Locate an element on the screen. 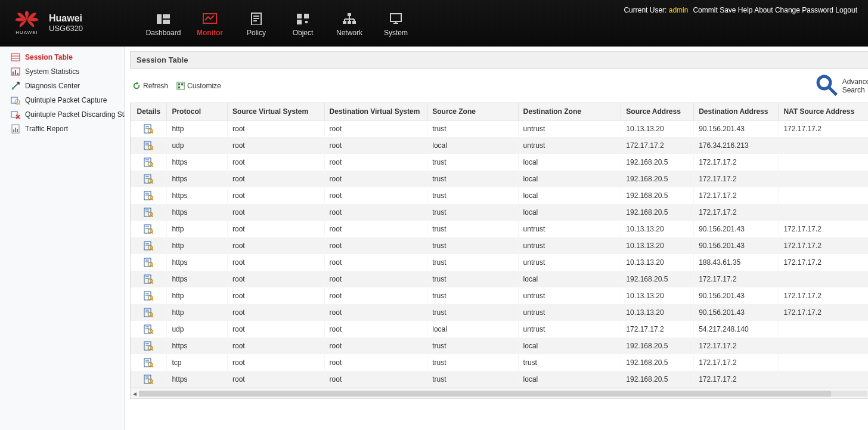 The image size is (868, 430). sidebar-system-statistics: System Statistics is located at coordinates (62, 72).